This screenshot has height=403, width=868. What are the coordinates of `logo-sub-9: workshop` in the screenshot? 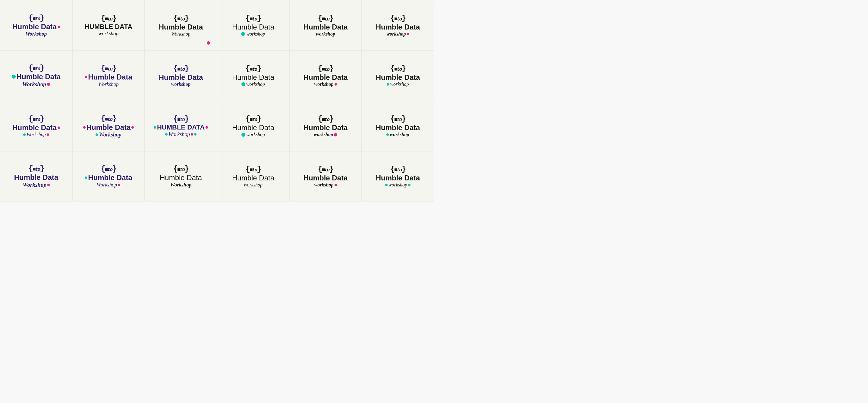 It's located at (181, 84).